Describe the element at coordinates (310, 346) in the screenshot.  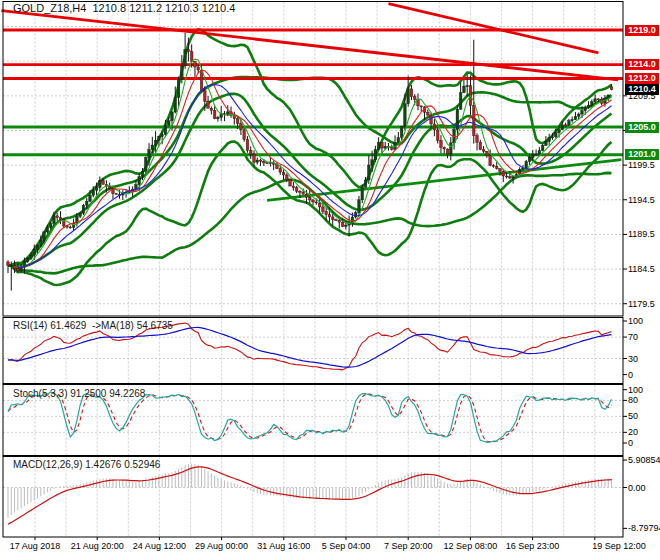
I see `rsi-panel` at that location.